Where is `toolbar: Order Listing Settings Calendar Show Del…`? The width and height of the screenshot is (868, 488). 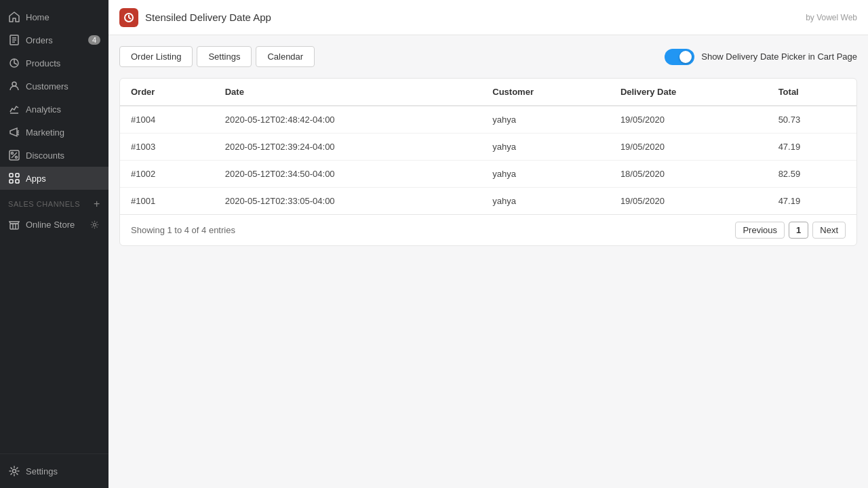
toolbar: Order Listing Settings Calendar Show Del… is located at coordinates (488, 57).